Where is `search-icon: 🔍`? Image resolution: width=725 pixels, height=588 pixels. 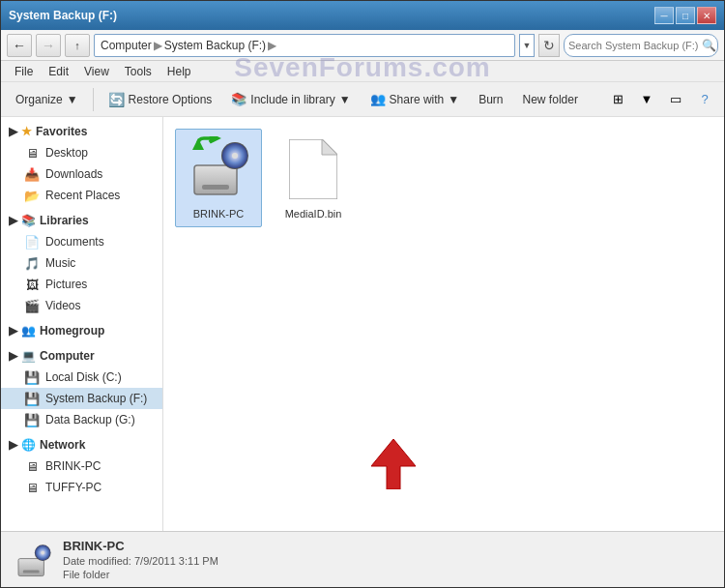
search-icon: 🔍 is located at coordinates (710, 45).